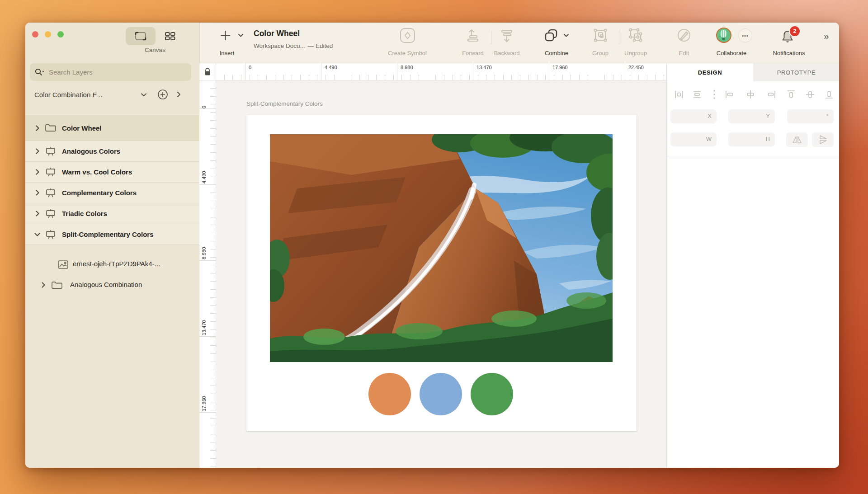 This screenshot has width=868, height=494. Describe the element at coordinates (710, 116) in the screenshot. I see `x-field-label: X` at that location.